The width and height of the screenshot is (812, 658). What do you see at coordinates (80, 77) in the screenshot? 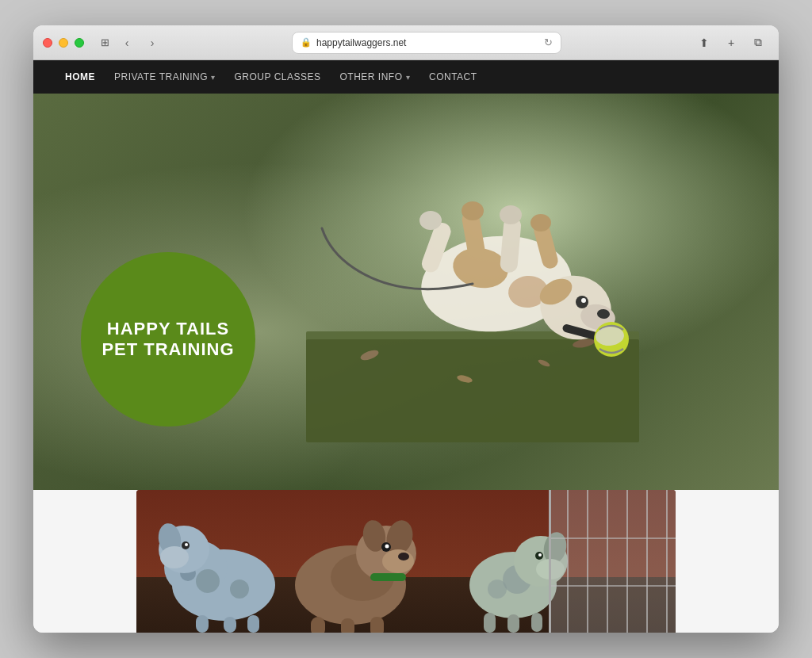
I see `nav-home: HOME` at bounding box center [80, 77].